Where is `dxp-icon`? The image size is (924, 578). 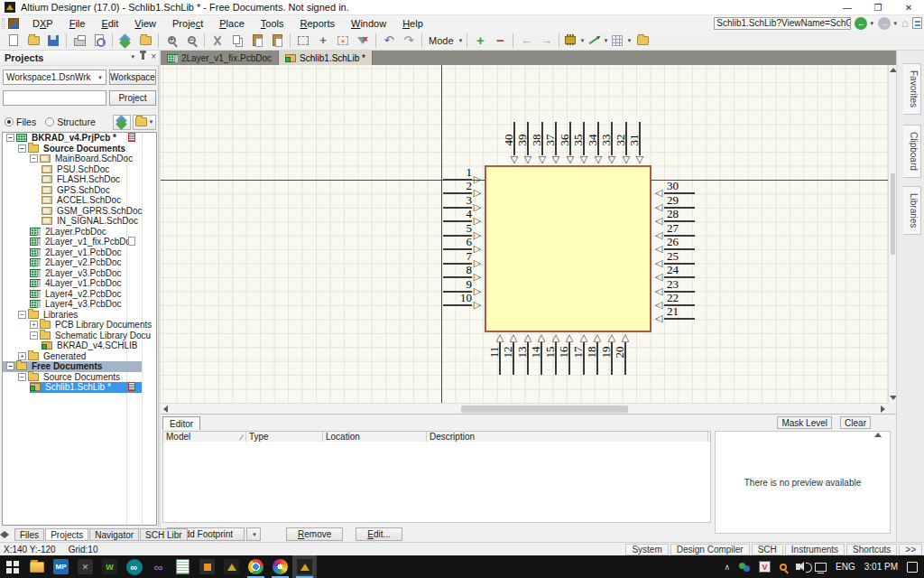 dxp-icon is located at coordinates (14, 23).